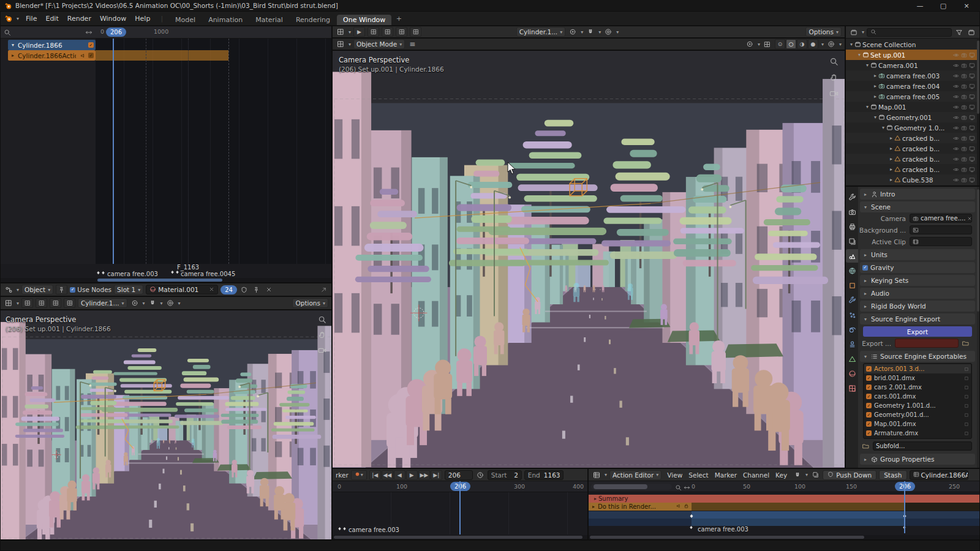  I want to click on search-input, so click(900, 32).